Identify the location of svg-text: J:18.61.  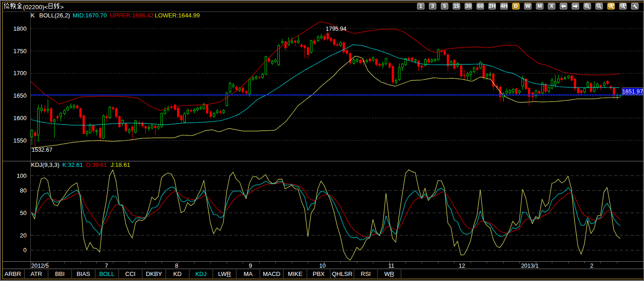
(120, 165).